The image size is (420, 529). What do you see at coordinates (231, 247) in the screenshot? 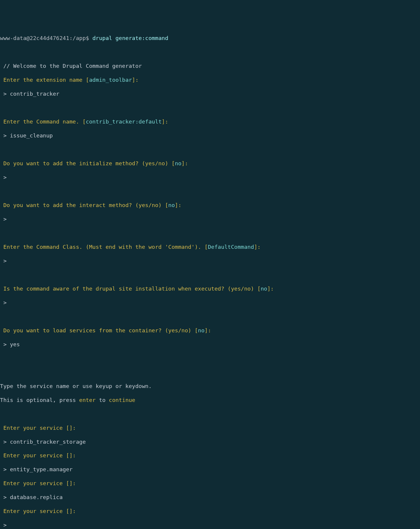
I see `default-value: DefaultCommand` at bounding box center [231, 247].